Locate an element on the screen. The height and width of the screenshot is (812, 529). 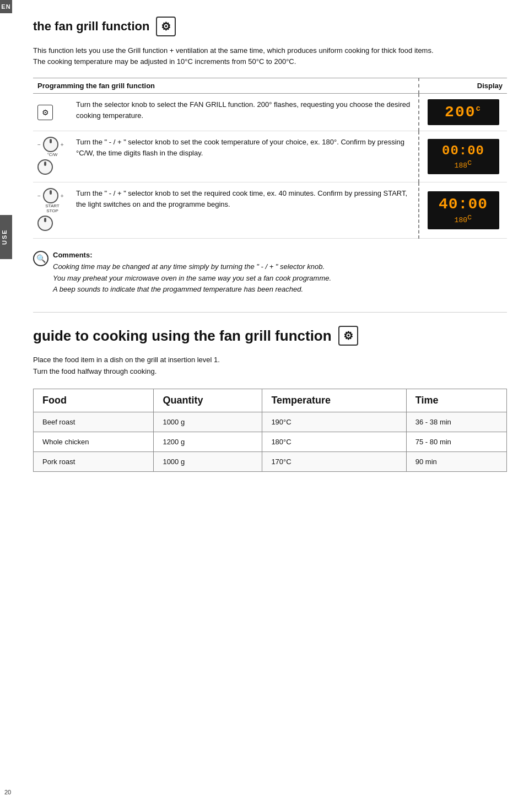
col-temperature: Temperature is located at coordinates (334, 400).